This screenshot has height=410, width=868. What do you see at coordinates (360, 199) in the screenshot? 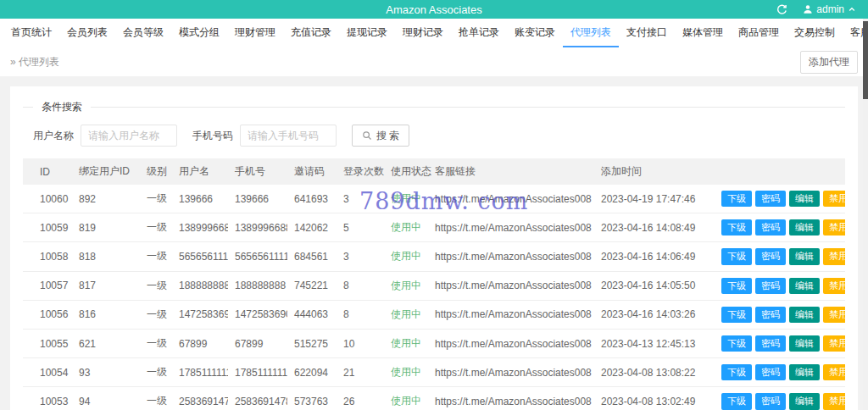
I see `cell-logins: 3` at bounding box center [360, 199].